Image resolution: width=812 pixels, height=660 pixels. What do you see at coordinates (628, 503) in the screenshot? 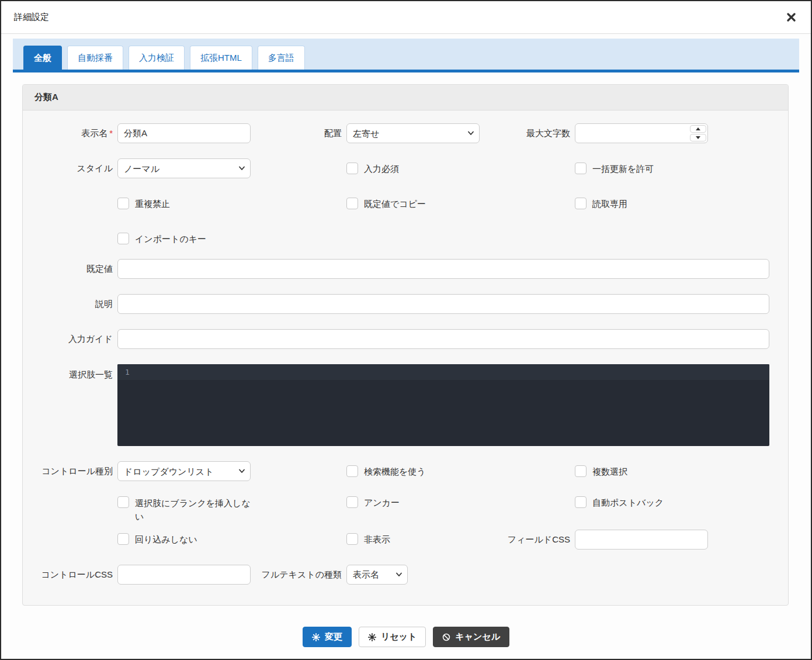
I see `auto-postback-label: 自動ポストバック` at bounding box center [628, 503].